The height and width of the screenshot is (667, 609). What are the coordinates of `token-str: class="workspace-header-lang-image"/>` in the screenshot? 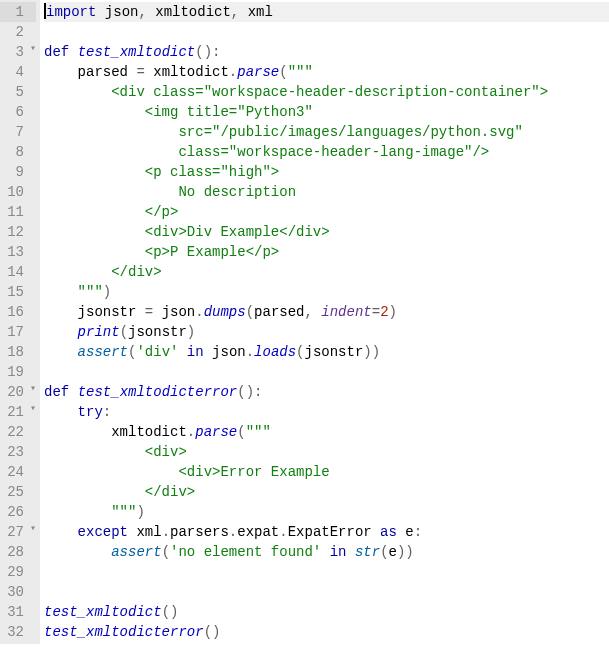 It's located at (266, 152).